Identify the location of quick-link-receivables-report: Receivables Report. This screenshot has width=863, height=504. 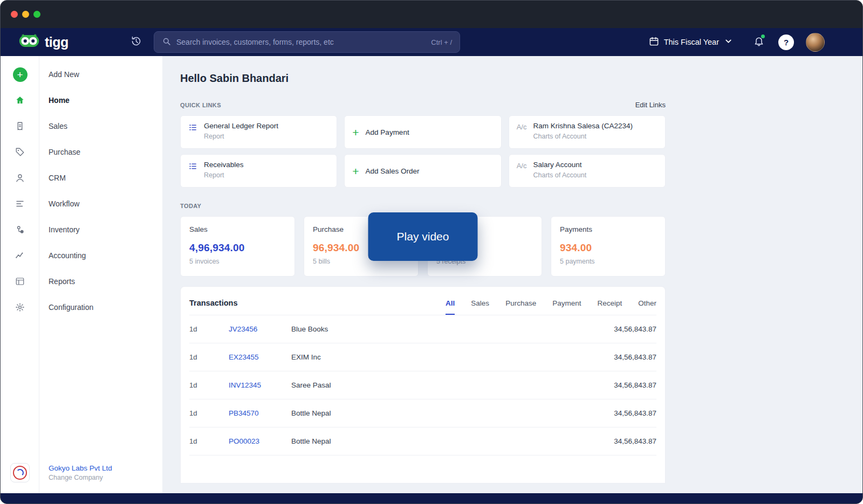
(259, 171).